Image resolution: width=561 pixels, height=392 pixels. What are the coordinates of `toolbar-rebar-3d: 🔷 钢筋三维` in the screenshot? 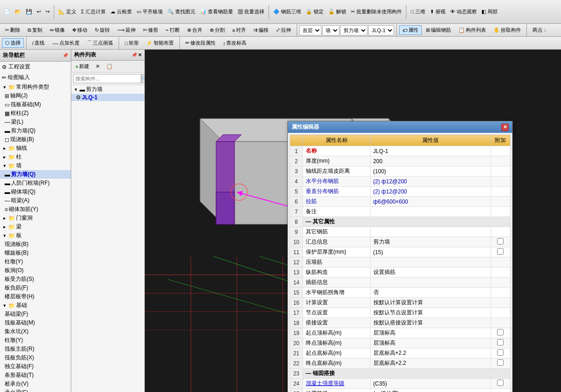 It's located at (287, 12).